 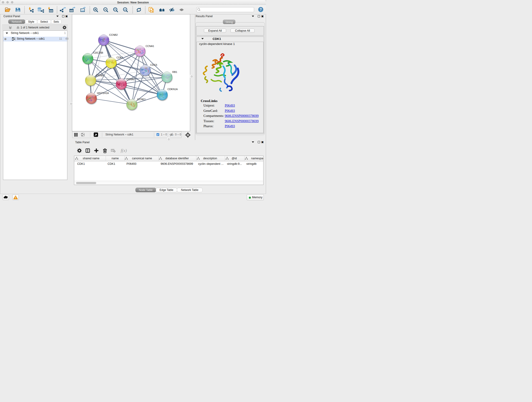 I want to click on svg-text: CDC6, so click(x=154, y=65).